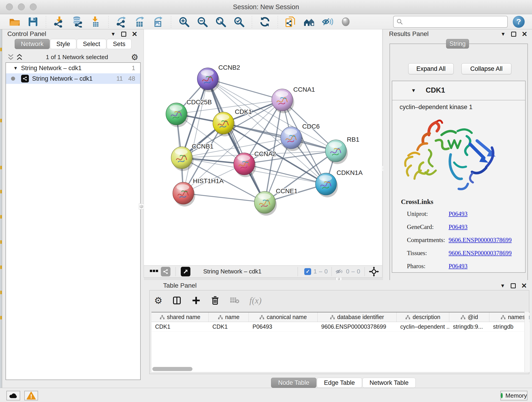  What do you see at coordinates (308, 272) in the screenshot?
I see `selected-checkbox-icon: ✓` at bounding box center [308, 272].